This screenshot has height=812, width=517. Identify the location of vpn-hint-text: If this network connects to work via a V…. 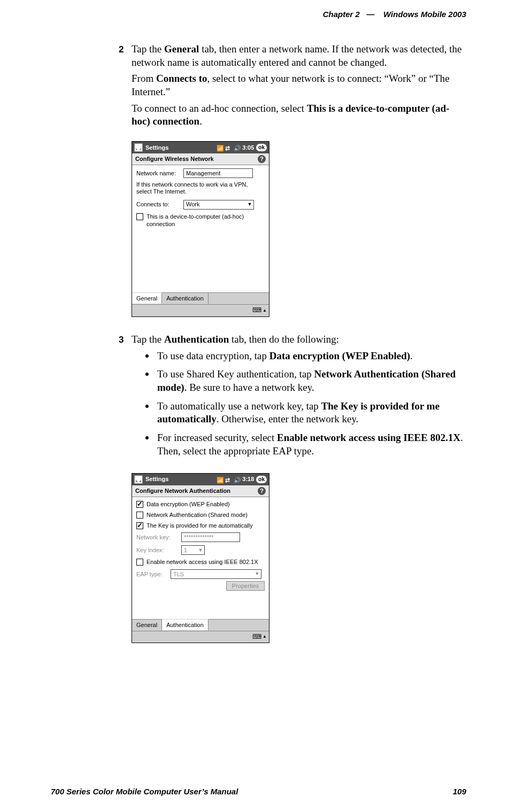
(200, 188).